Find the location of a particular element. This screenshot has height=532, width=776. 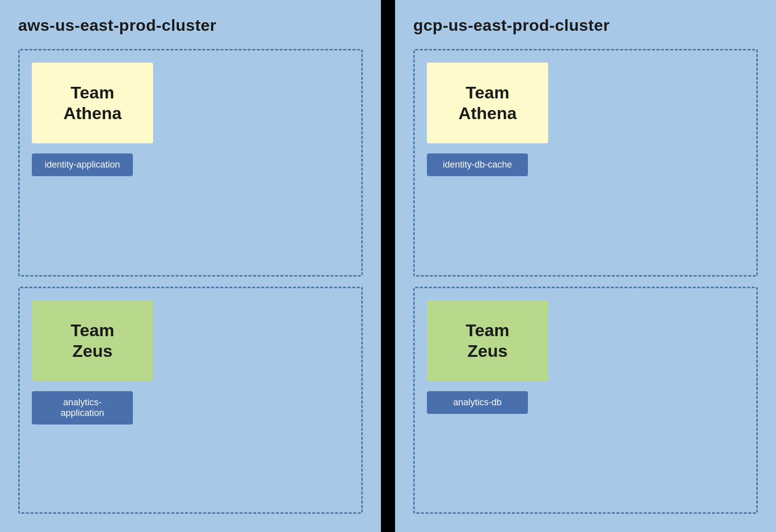

analytics-db-badge: analytics-db is located at coordinates (477, 403).